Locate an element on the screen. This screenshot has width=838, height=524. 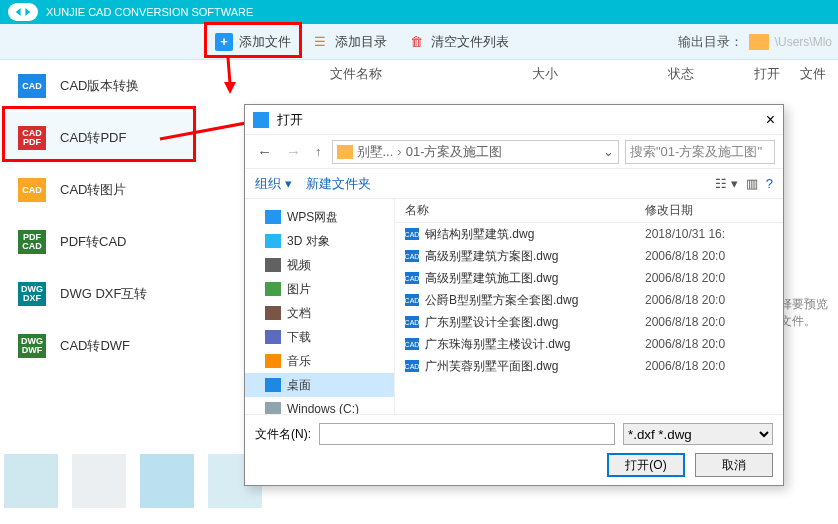
dialog-title: 打开 is located at coordinates (290, 120).